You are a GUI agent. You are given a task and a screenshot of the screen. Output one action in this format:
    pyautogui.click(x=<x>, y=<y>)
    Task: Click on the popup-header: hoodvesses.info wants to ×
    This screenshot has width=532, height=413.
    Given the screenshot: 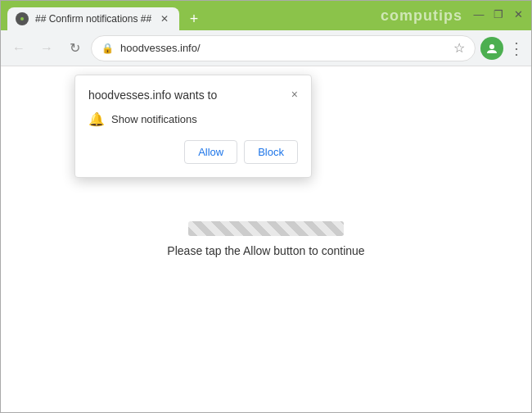 What is the action you would take?
    pyautogui.click(x=193, y=95)
    